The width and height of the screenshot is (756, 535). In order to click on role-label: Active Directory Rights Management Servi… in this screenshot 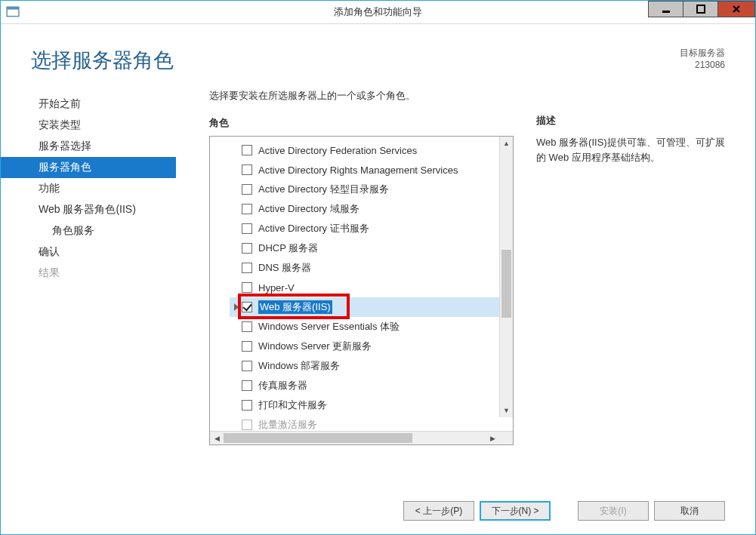, I will do `click(358, 171)`.